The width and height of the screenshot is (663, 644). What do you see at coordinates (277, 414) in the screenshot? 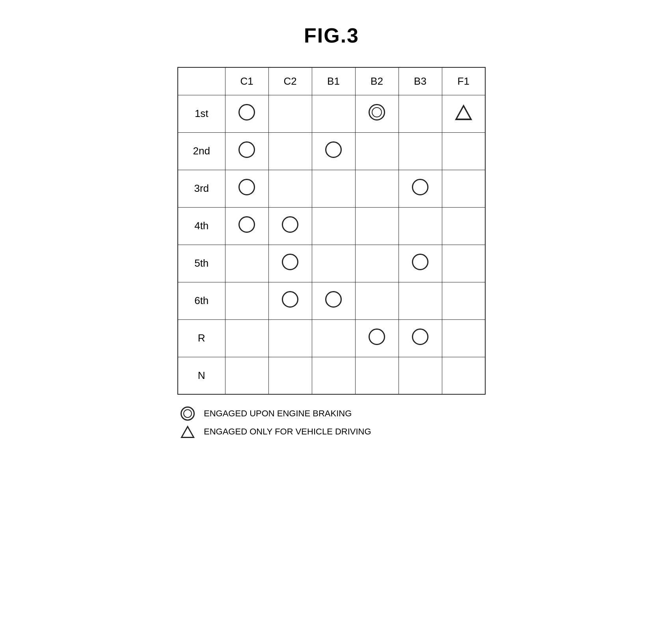
I see `legend-text-engine-braking: ENGAGED UPON ENGINE BRAKING` at bounding box center [277, 414].